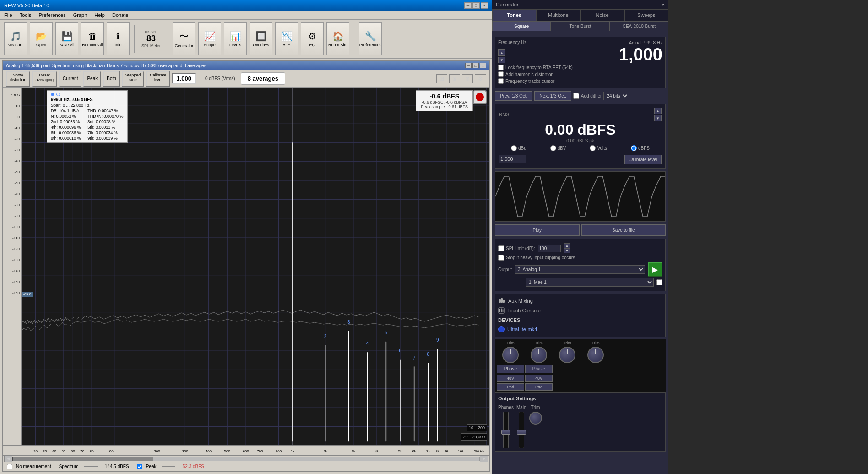 The image size is (868, 474). I want to click on sub-tab-square: Square, so click(521, 27).